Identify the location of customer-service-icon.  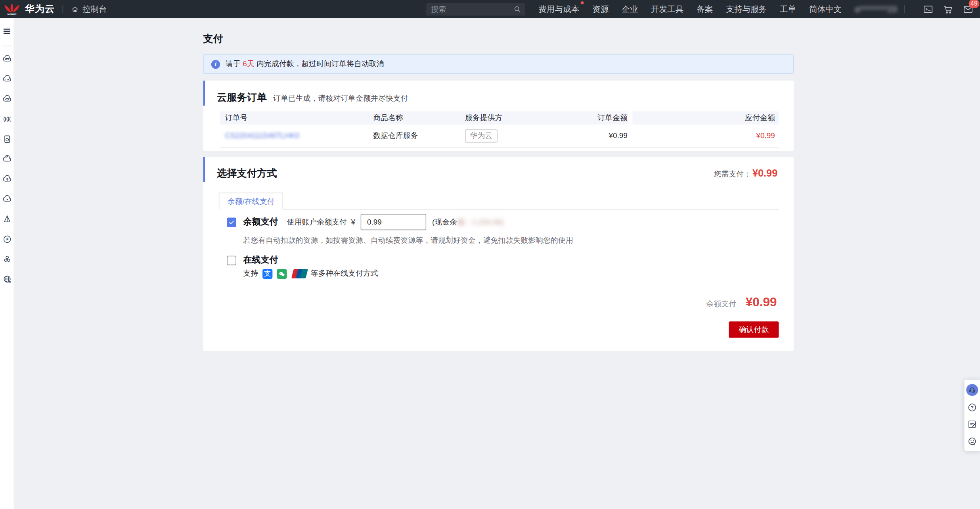
(972, 390).